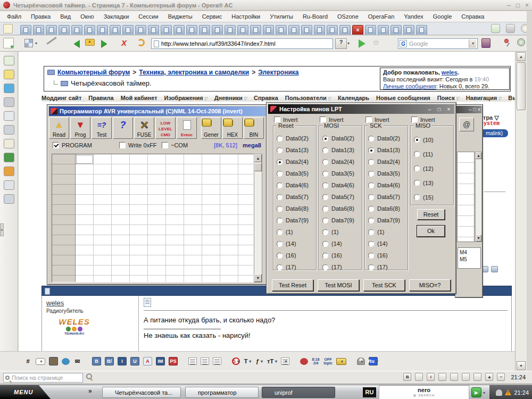 The height and width of the screenshot is (399, 532). Describe the element at coordinates (9, 61) in the screenshot. I see `bookmarks-panel-icon` at that location.